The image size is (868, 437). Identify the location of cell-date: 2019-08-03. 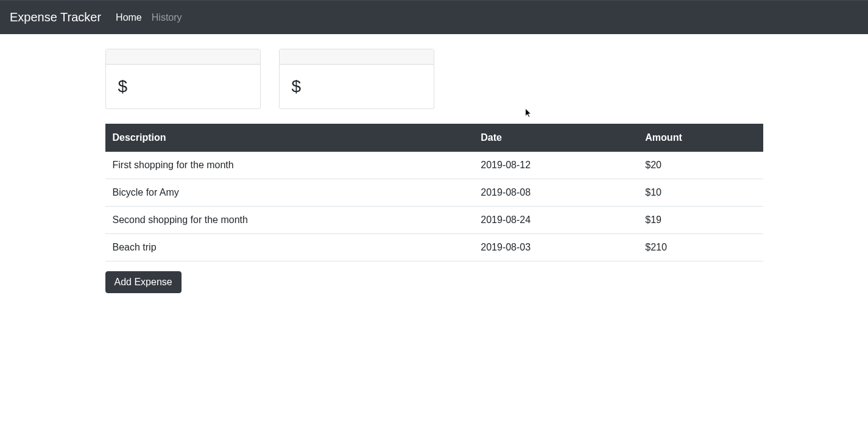
(556, 247).